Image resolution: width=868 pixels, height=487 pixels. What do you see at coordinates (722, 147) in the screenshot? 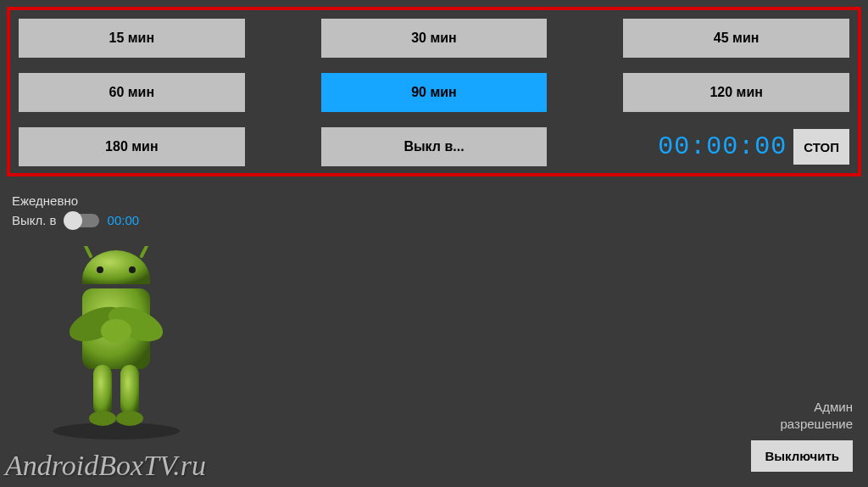
I see `timer-countdown-display: 00:00:00` at bounding box center [722, 147].